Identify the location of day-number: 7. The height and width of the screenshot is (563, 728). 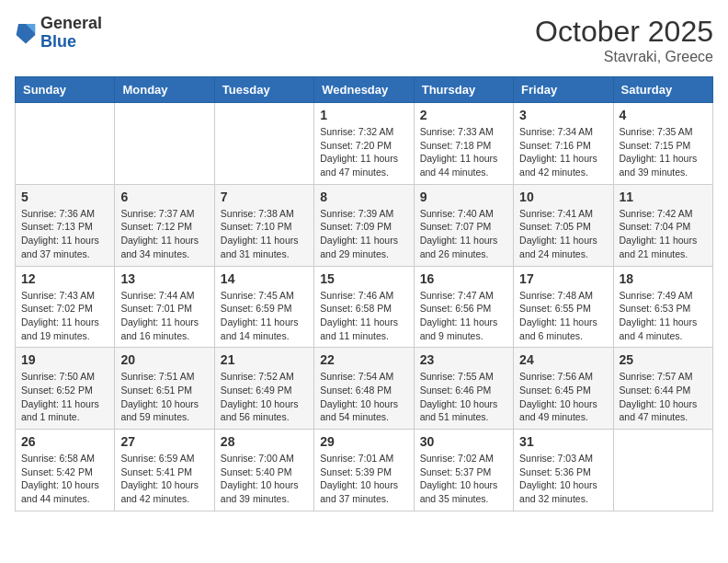
(265, 197).